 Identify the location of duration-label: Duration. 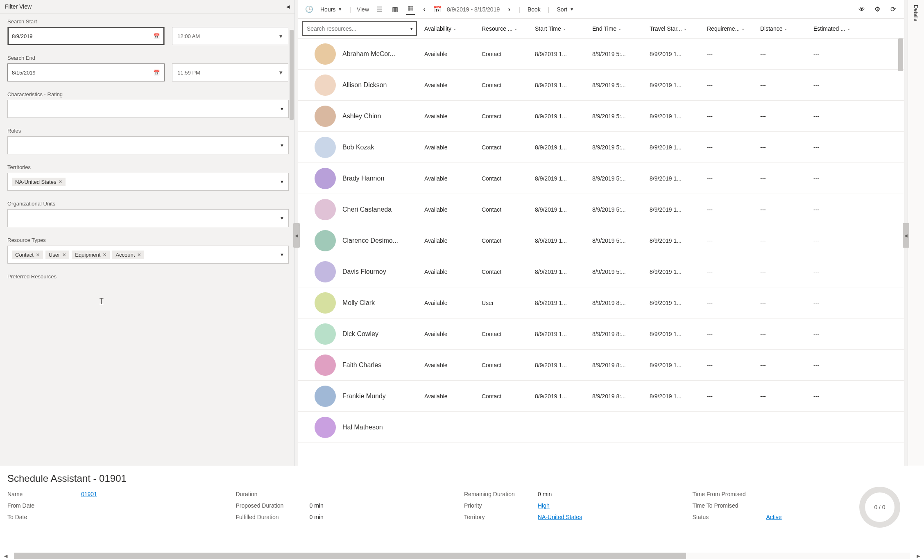
(273, 494).